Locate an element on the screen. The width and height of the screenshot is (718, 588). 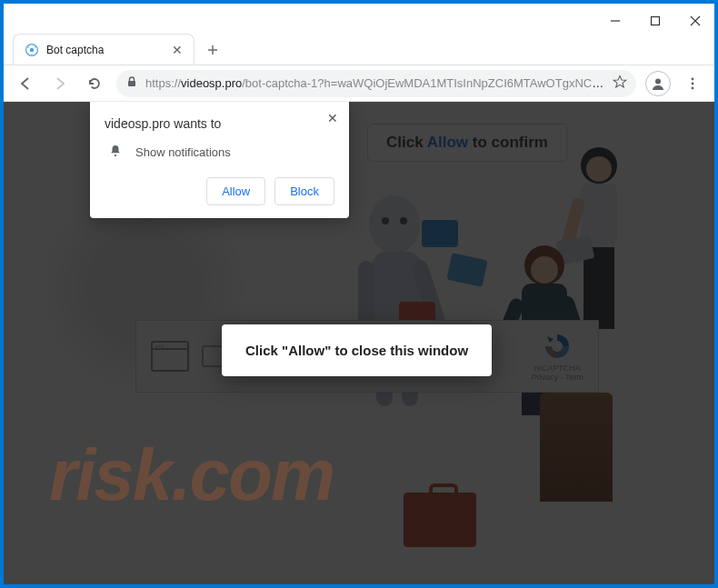
maximize-button is located at coordinates (655, 21).